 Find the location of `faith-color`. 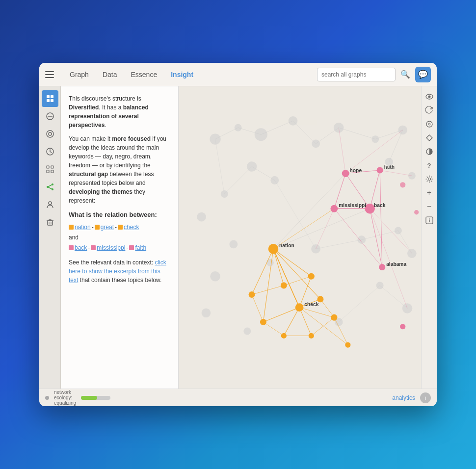

faith-color is located at coordinates (132, 248).